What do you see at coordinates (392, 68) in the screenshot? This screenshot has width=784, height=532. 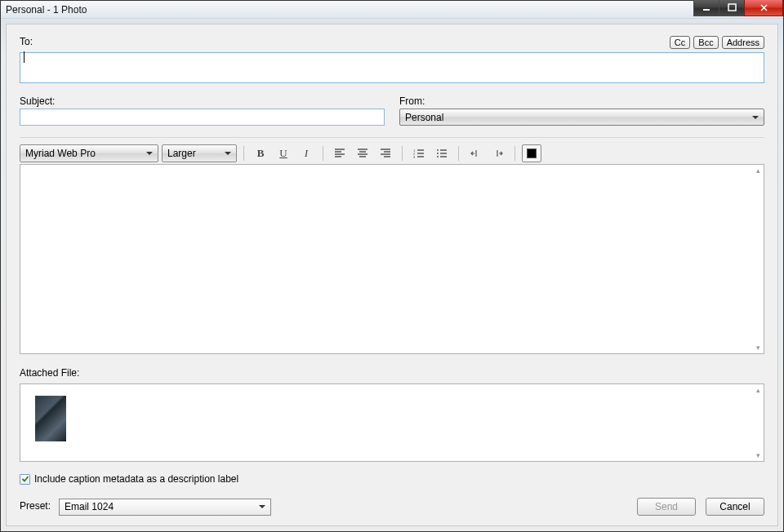 I see `to-input` at bounding box center [392, 68].